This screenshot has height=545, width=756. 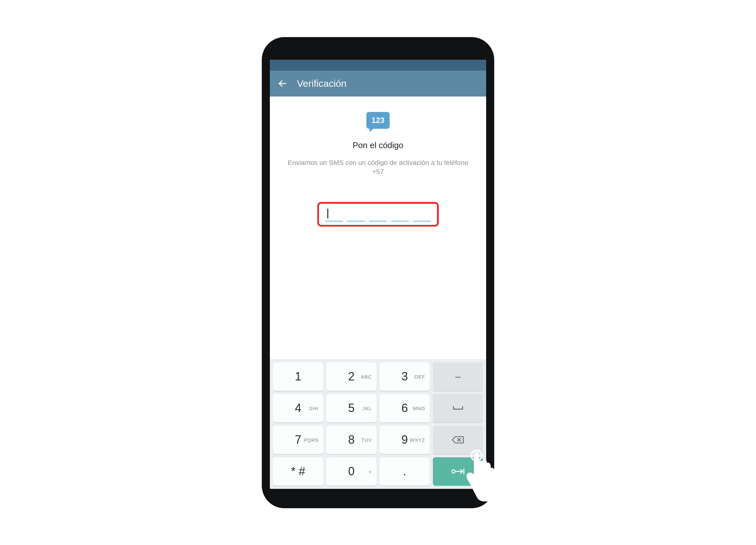 I want to click on key-sub-label: GHI, so click(x=314, y=408).